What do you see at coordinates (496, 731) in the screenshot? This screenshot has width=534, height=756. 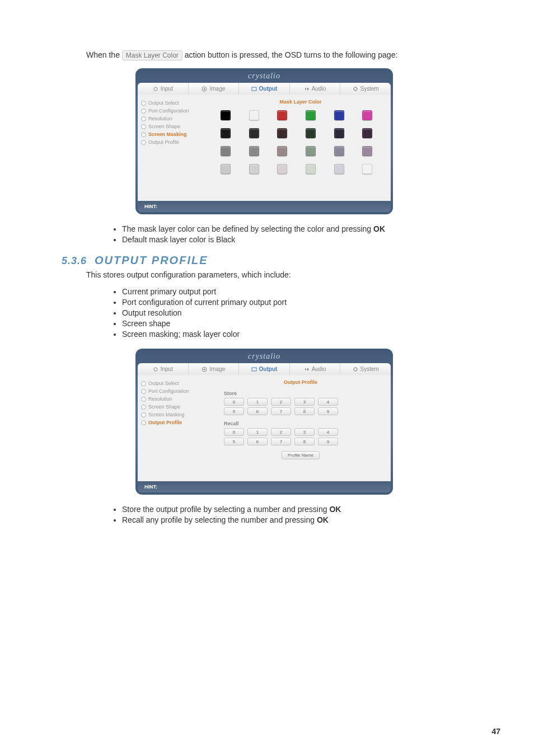 I see `page-number: 47` at bounding box center [496, 731].